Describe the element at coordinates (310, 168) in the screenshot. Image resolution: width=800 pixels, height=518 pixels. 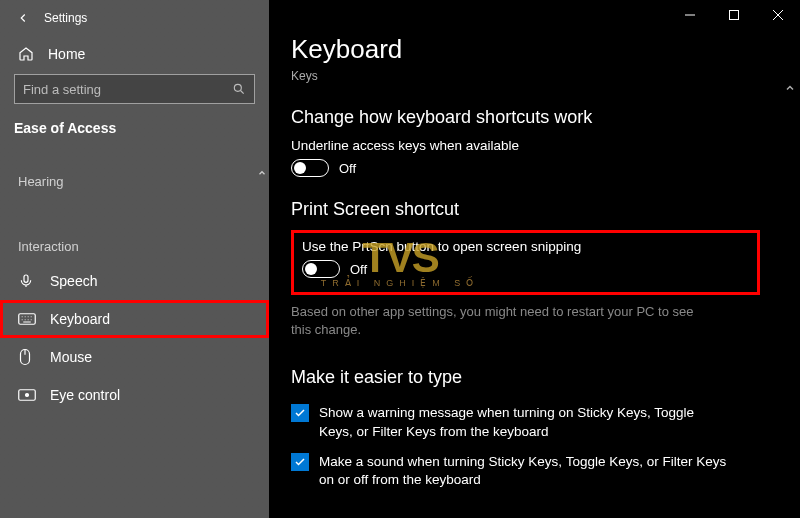
I see `underline-access-keys-toggle` at that location.